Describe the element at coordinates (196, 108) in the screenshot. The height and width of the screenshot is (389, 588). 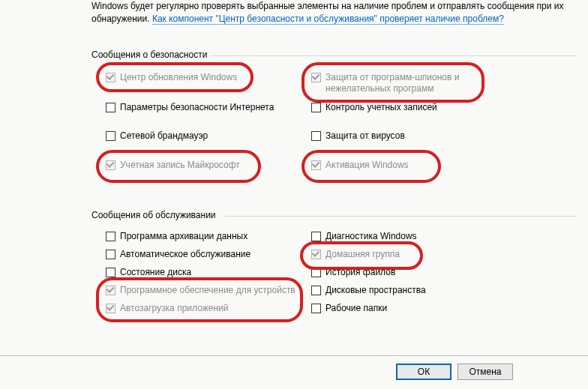
I see `checkbox-label: Параметры безопасности Интернета` at that location.